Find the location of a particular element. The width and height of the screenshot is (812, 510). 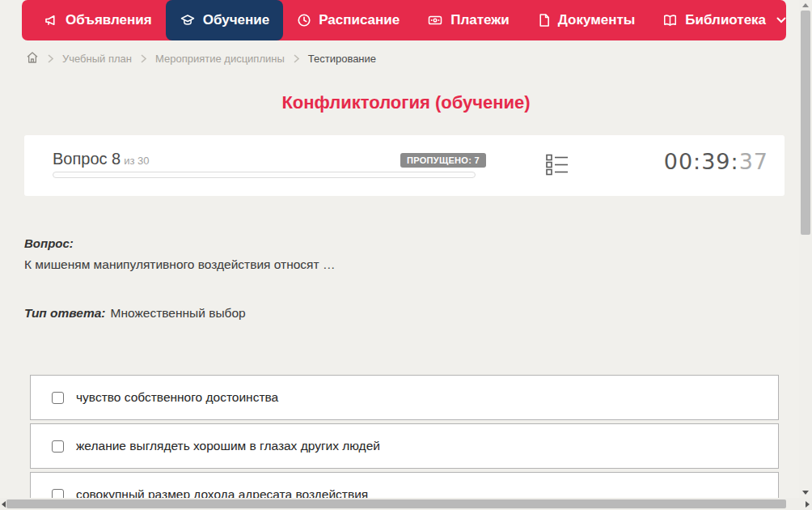

timer-hours-minutes: 00:39: is located at coordinates (702, 162).